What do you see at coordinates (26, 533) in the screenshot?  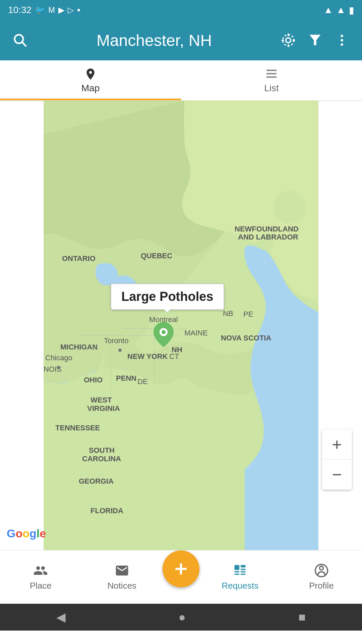 I see `google-logo: Google` at bounding box center [26, 533].